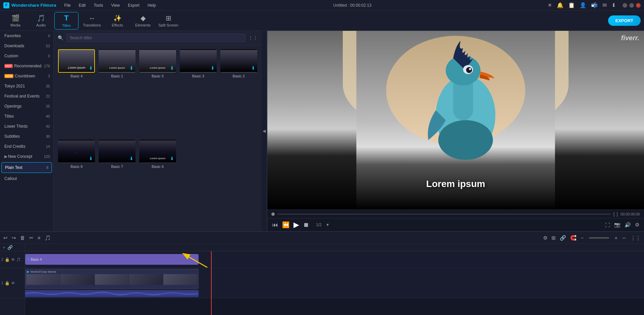 The height and width of the screenshot is (315, 644). Describe the element at coordinates (198, 61) in the screenshot. I see `thumb-img-basic3: ⬇` at that location.